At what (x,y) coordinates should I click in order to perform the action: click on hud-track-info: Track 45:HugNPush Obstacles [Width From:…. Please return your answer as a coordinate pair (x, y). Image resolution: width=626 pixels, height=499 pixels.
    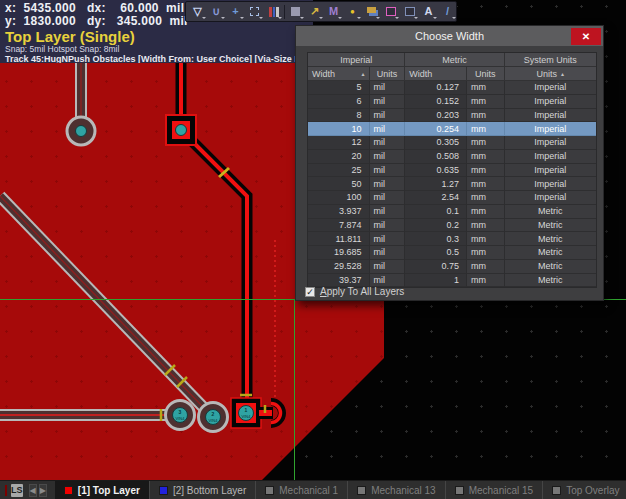
    Looking at the image, I should click on (159, 59).